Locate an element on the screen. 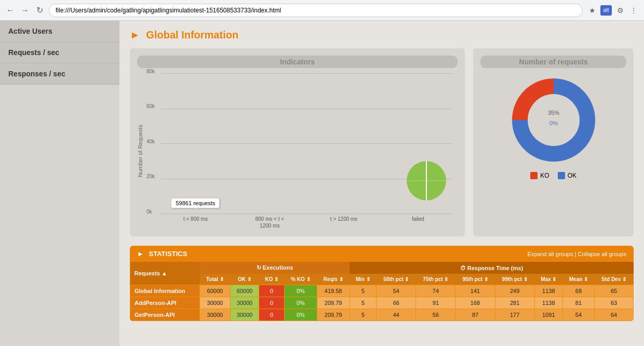  table-row: GetPerson-API 30000 30000 0 0% 209.79 5 … is located at coordinates (382, 315).